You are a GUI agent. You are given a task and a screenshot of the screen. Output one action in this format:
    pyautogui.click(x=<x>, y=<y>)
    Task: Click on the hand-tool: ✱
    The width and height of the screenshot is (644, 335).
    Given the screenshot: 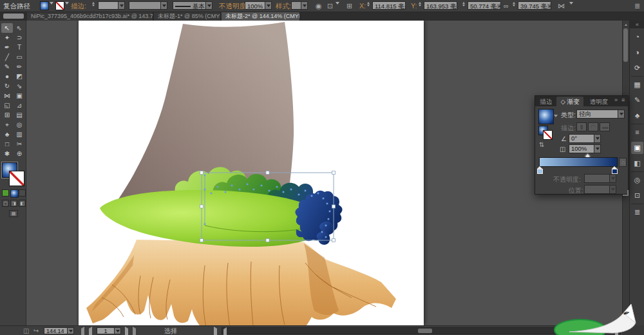 What is the action you would take?
    pyautogui.click(x=7, y=153)
    